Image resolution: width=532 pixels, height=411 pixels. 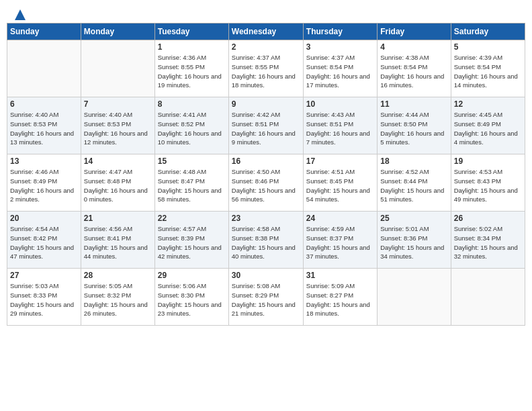 I want to click on day-number: 7, so click(x=118, y=104).